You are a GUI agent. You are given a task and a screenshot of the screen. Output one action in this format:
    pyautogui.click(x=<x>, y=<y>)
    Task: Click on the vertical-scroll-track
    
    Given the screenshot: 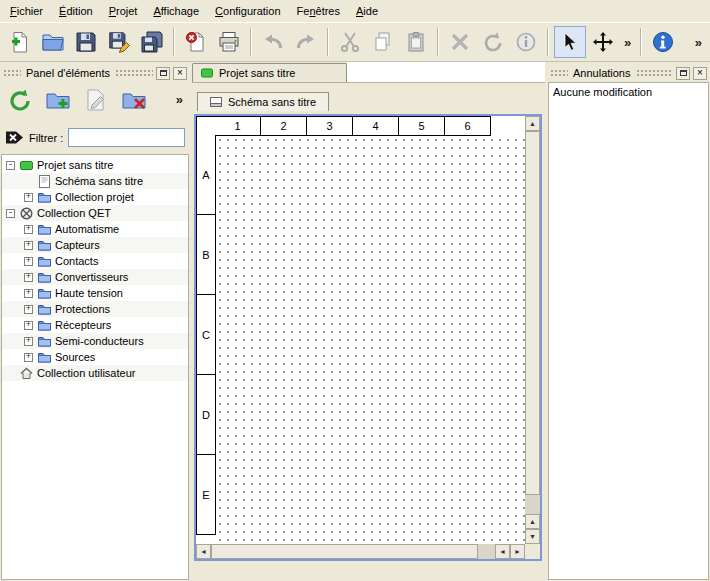 What is the action you would take?
    pyautogui.click(x=532, y=322)
    